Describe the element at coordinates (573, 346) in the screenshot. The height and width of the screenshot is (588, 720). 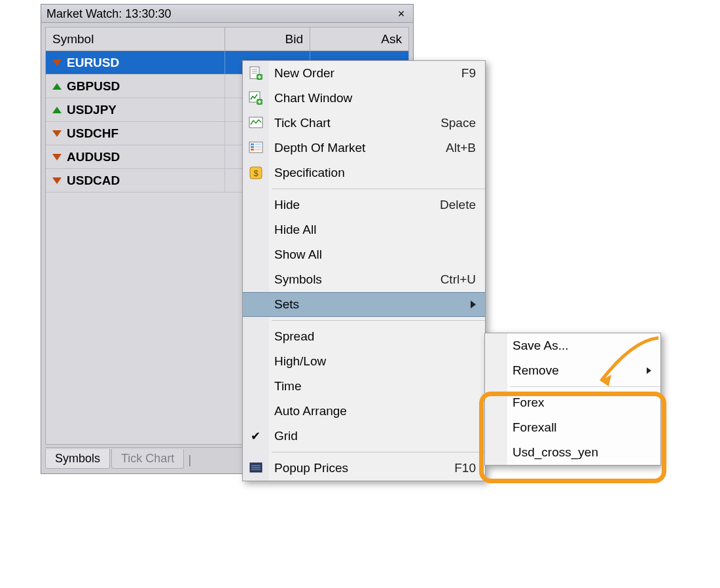
I see `submenu-save-as: Save As...` at that location.